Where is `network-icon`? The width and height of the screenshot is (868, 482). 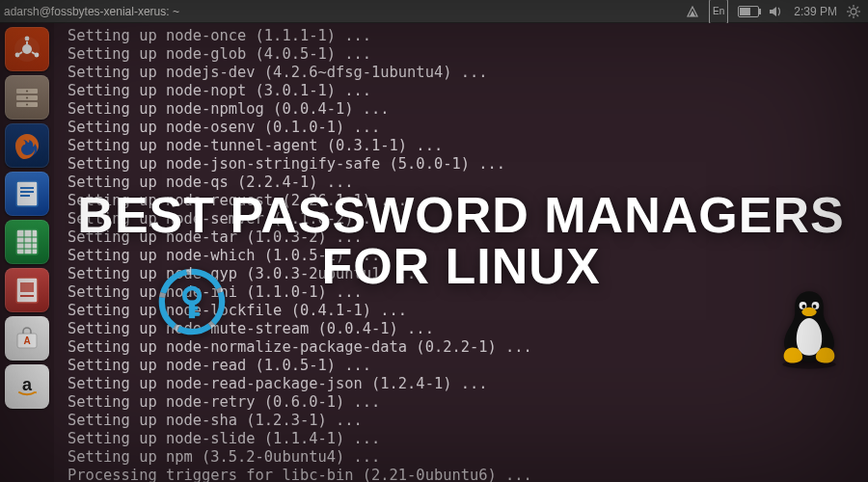
network-icon is located at coordinates (692, 12).